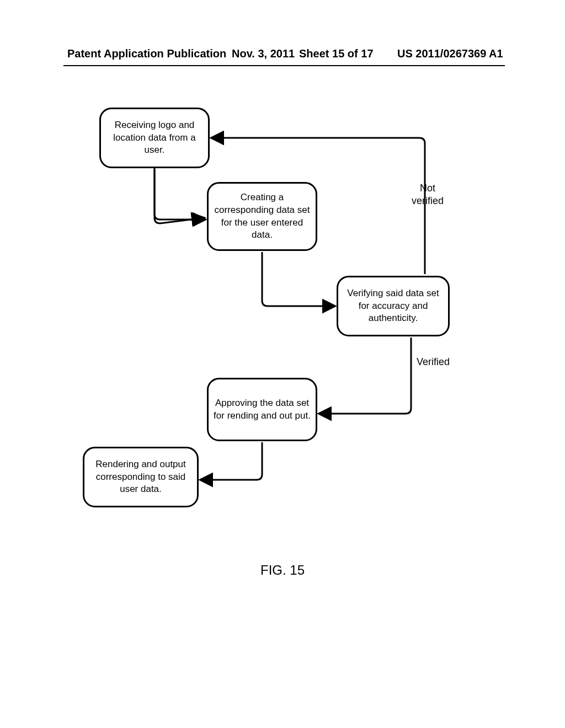  I want to click on figure-label: FIG. 15, so click(282, 570).